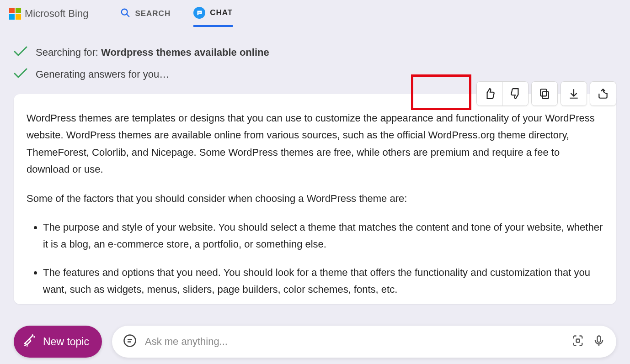 The image size is (630, 364). What do you see at coordinates (545, 94) in the screenshot?
I see `copy-button` at bounding box center [545, 94].